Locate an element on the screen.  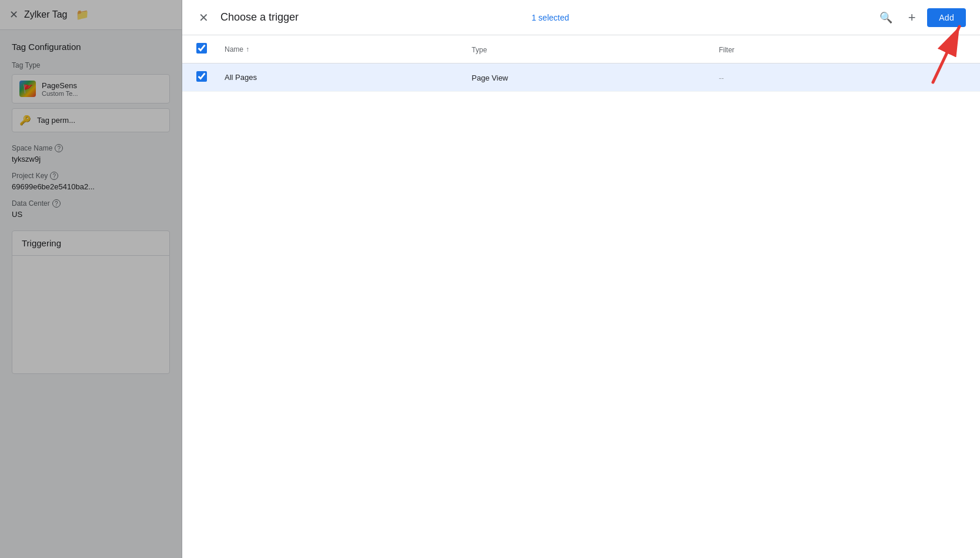
modal-title: Choose a trigger is located at coordinates (374, 18).